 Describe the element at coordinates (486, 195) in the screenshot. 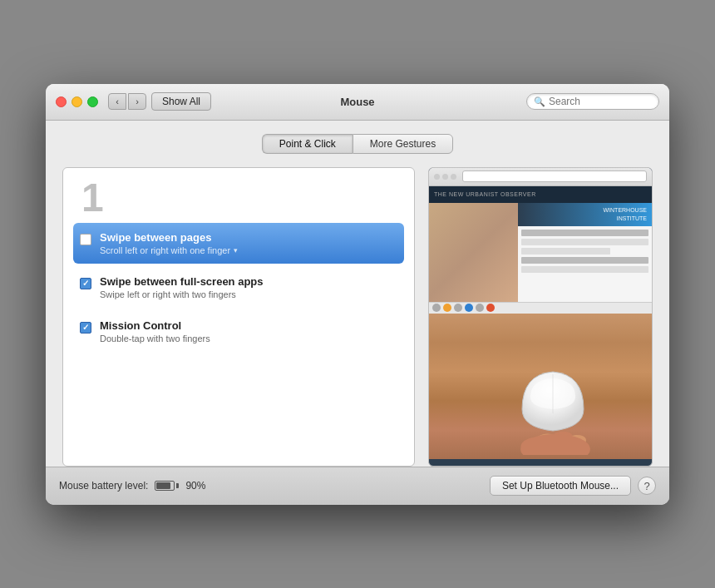

I see `site-header-text: THE NEW URBANIST OBSERVER` at that location.